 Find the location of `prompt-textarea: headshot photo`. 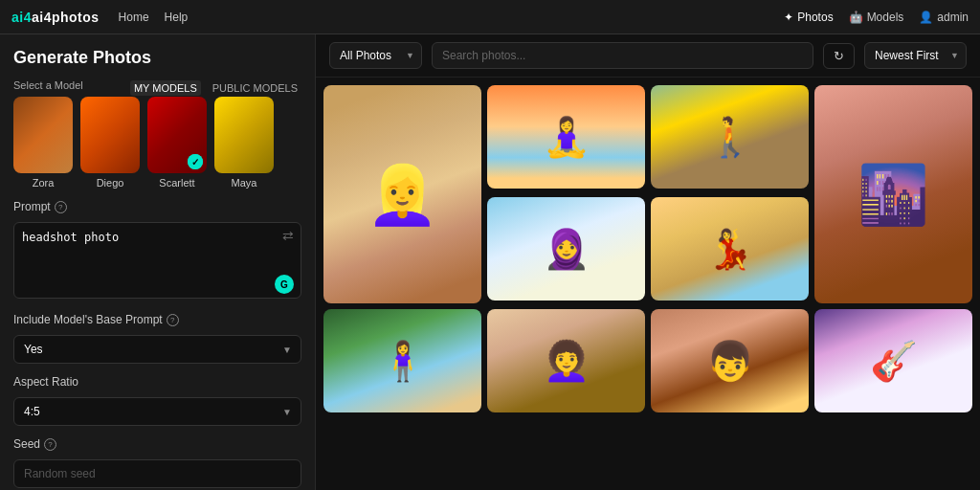

prompt-textarea: headshot photo is located at coordinates (157, 260).